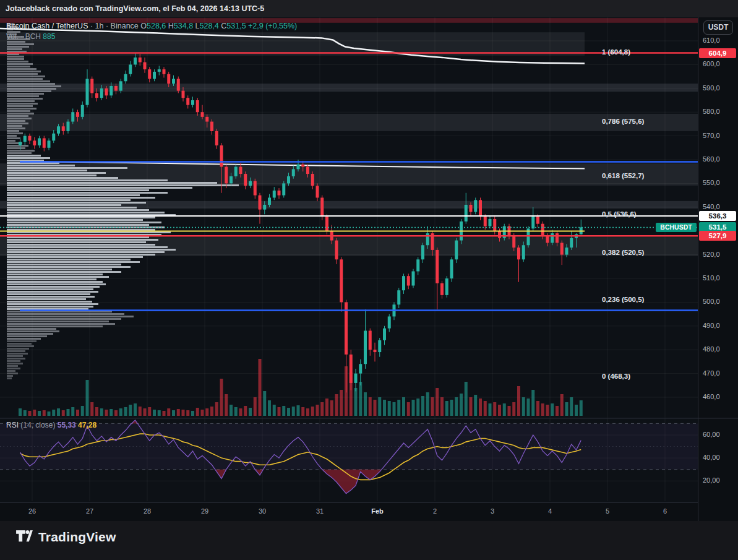  I want to click on rsi-ma-value: 47,28, so click(87, 425).